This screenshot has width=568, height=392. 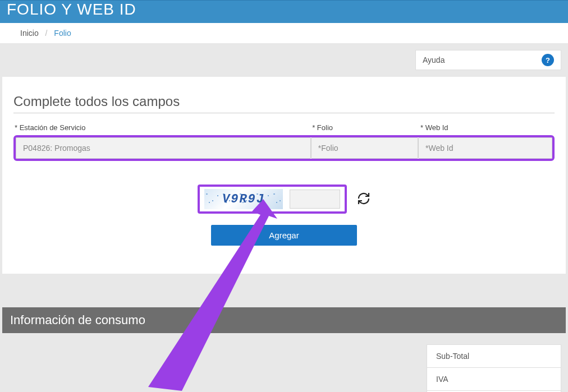 I want to click on help-box: Ayuda ?, so click(x=488, y=60).